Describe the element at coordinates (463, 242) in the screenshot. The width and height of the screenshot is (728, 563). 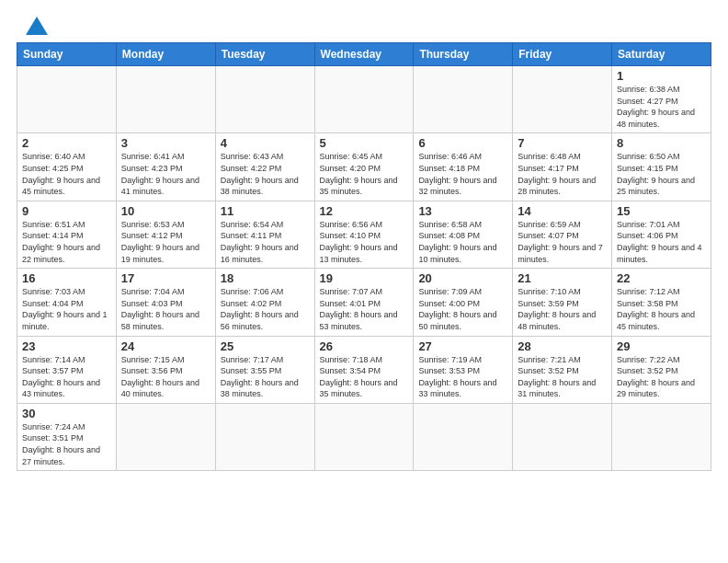
I see `day-info: Sunrise: 6:58 AM Sunset: 4:08 PM Dayligh…` at that location.